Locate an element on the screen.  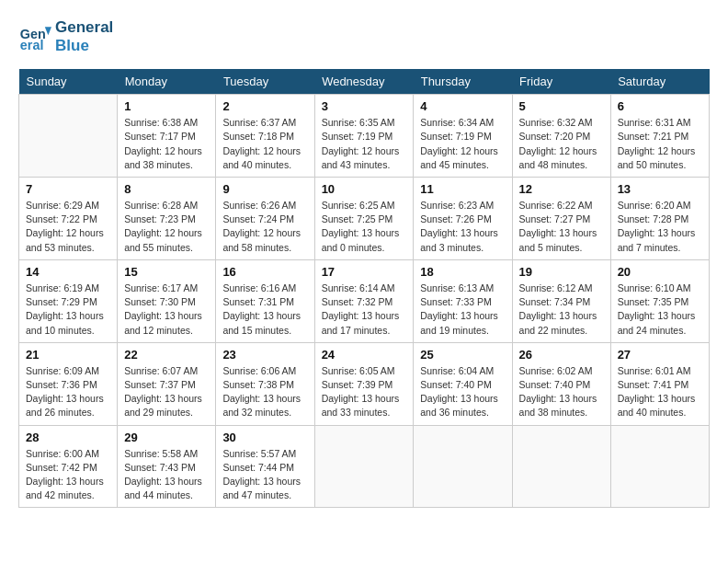
day-info: Sunrise: 6:06 AMSunset: 7:38 PMDaylight:… is located at coordinates (265, 392).